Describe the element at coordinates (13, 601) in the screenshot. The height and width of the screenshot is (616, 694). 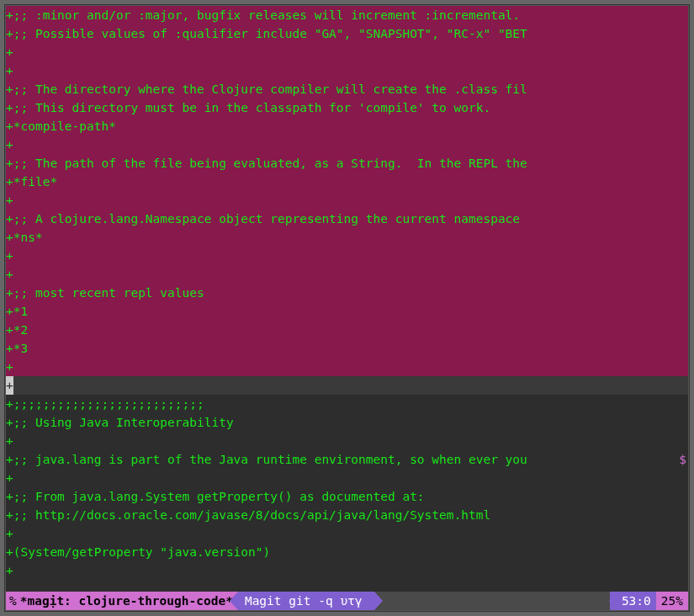
I see `modeline-status: %` at that location.